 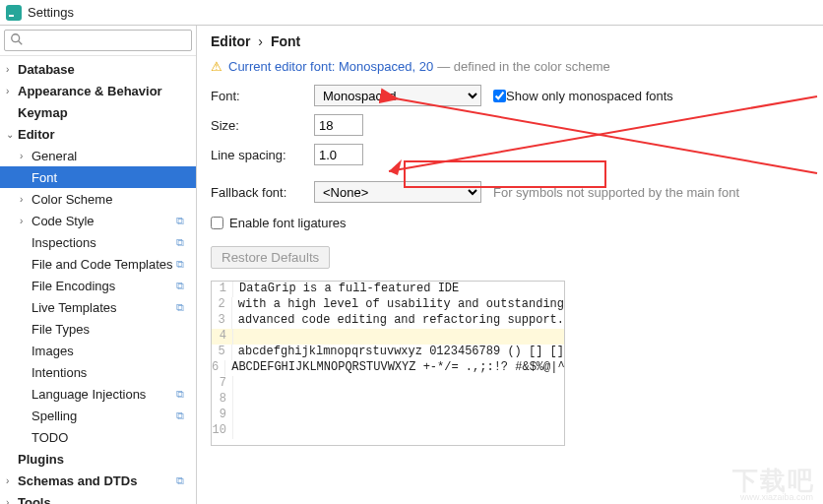 I want to click on restore-defaults-button: Restore Defaults, so click(x=270, y=258).